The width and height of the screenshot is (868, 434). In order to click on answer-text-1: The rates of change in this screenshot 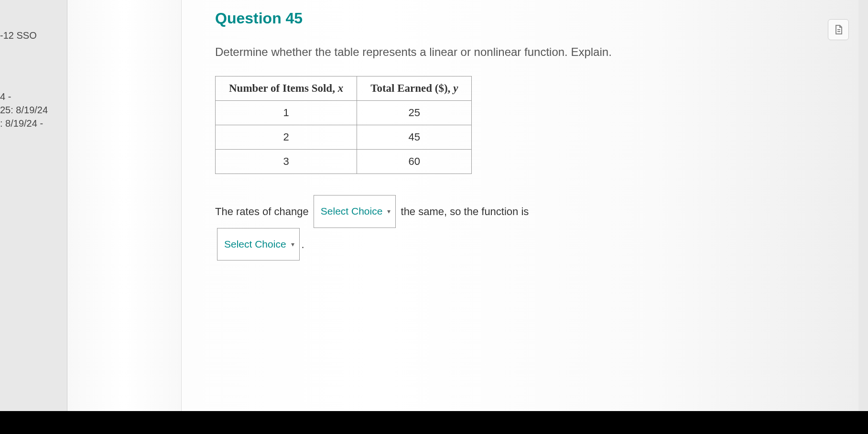, I will do `click(262, 211)`.